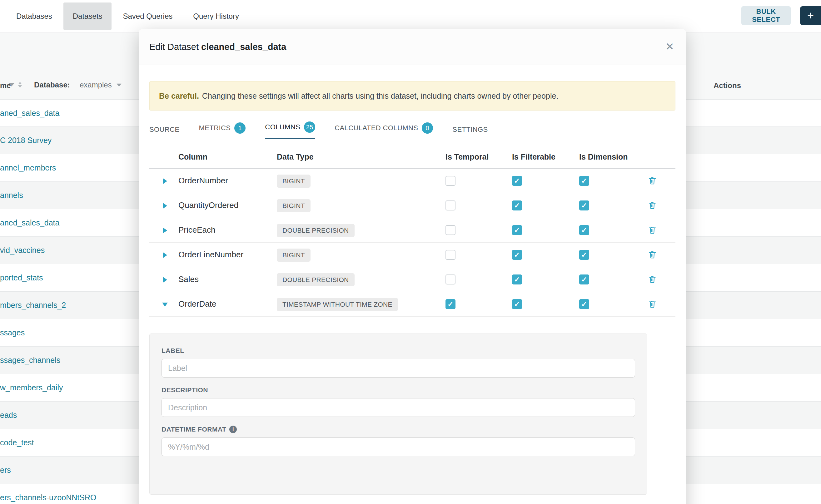 This screenshot has height=504, width=821. What do you see at coordinates (189, 279) in the screenshot?
I see `column-name: Sales` at bounding box center [189, 279].